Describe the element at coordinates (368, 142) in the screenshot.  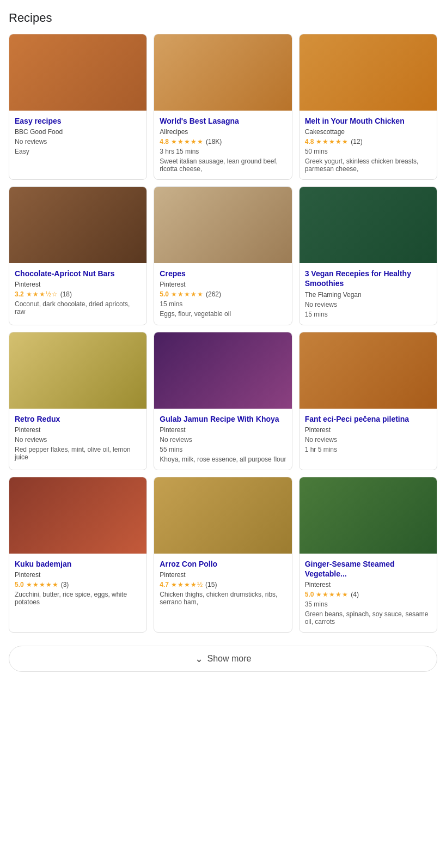
I see `recipe-rating-row: 4.8★★★★★(12)` at that location.